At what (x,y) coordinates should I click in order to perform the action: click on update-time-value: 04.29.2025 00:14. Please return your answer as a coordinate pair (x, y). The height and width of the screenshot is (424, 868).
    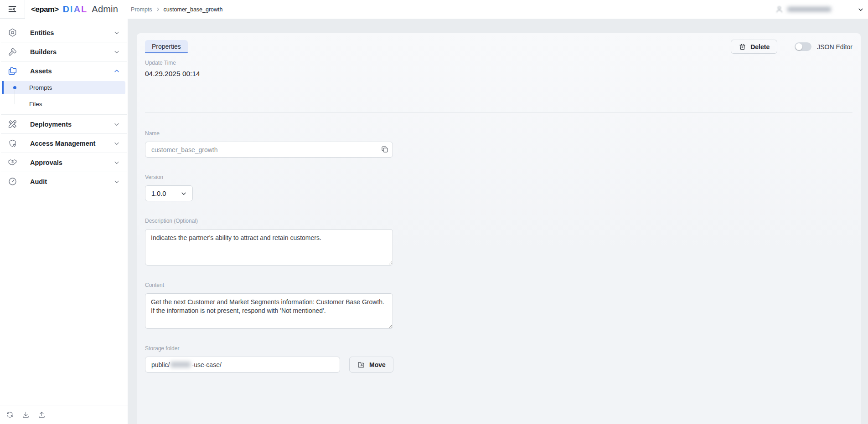
    Looking at the image, I should click on (499, 74).